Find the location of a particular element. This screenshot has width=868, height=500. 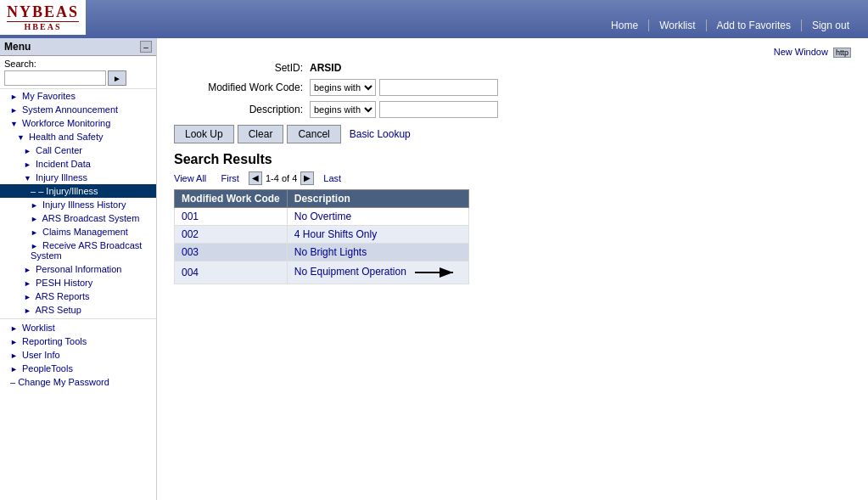

sidebar-item-call-center: ► Call Center is located at coordinates (78, 150).